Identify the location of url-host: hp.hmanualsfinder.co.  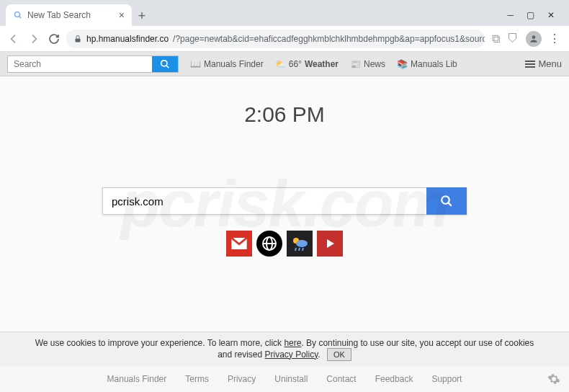
(127, 39).